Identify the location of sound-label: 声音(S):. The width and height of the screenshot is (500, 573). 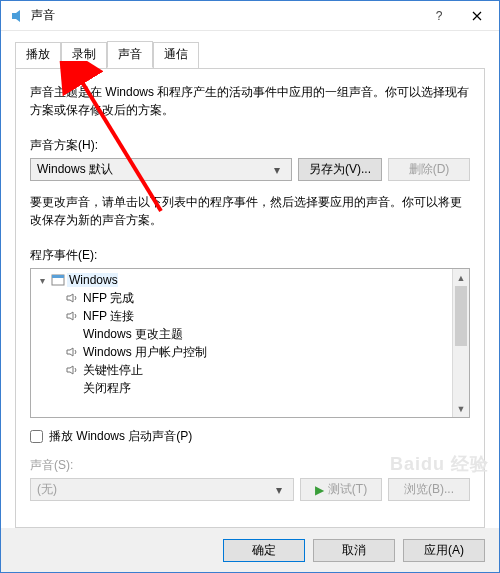
(250, 466).